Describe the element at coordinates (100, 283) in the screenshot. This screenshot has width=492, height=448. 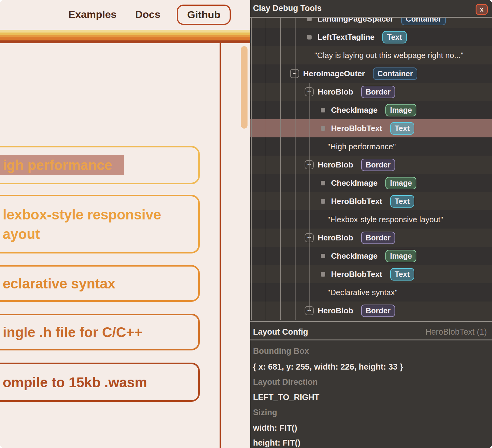
I see `feature-card: eclarative syntax` at that location.